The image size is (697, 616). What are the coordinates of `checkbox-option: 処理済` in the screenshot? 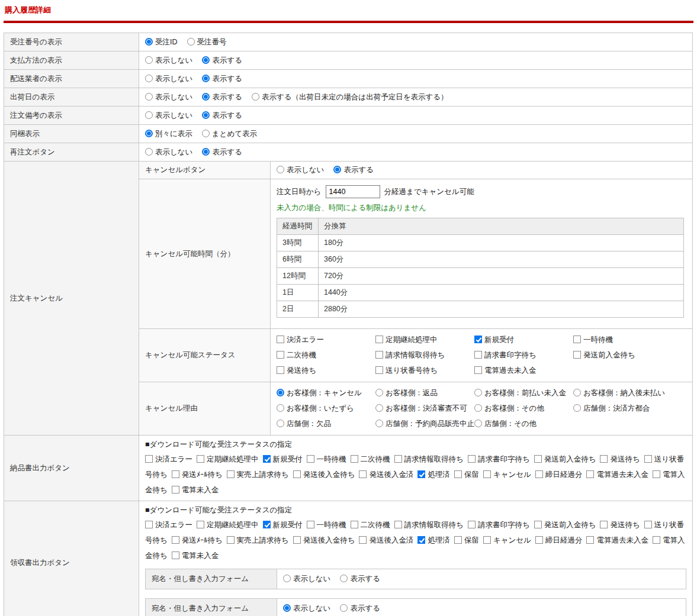 It's located at (433, 475).